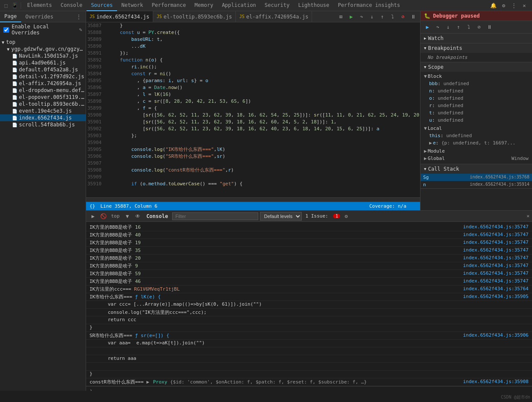 The width and height of the screenshot is (532, 402). I want to click on code-line-35900: 35900 [sr([56, 62, 52, 11, 23, 62, 39, 1…, so click(253, 115).